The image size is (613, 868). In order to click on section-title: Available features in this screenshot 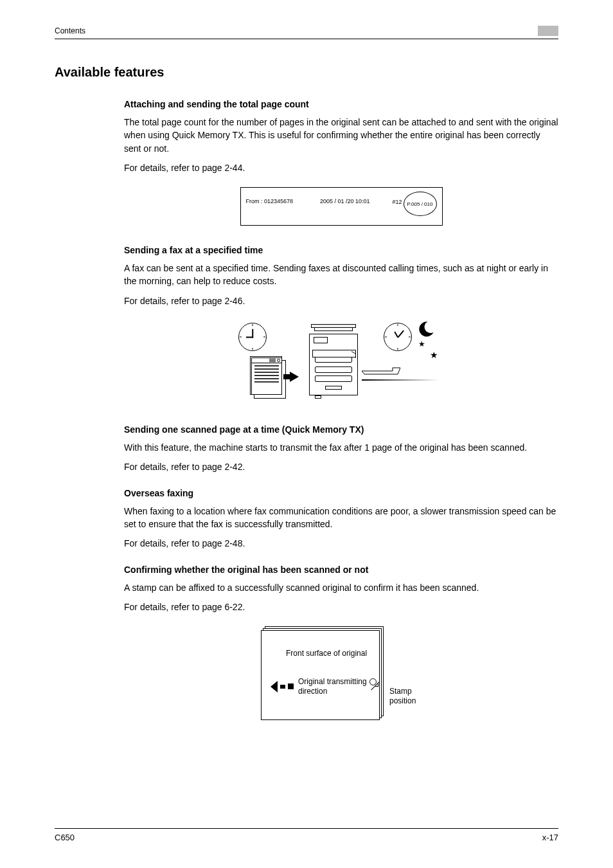, I will do `click(306, 72)`.